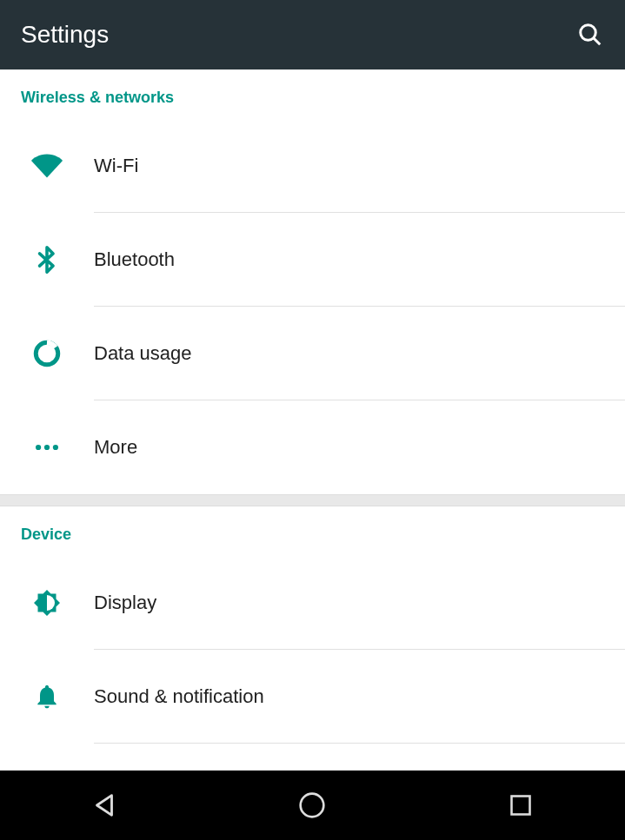 The height and width of the screenshot is (840, 625). What do you see at coordinates (104, 805) in the screenshot?
I see `back-icon` at bounding box center [104, 805].